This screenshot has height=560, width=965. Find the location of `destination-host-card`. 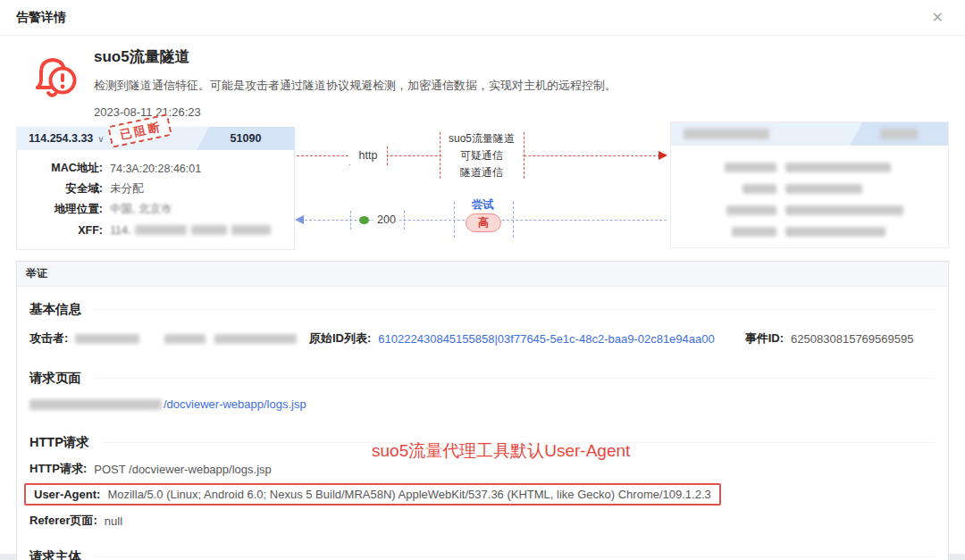

destination-host-card is located at coordinates (810, 185).